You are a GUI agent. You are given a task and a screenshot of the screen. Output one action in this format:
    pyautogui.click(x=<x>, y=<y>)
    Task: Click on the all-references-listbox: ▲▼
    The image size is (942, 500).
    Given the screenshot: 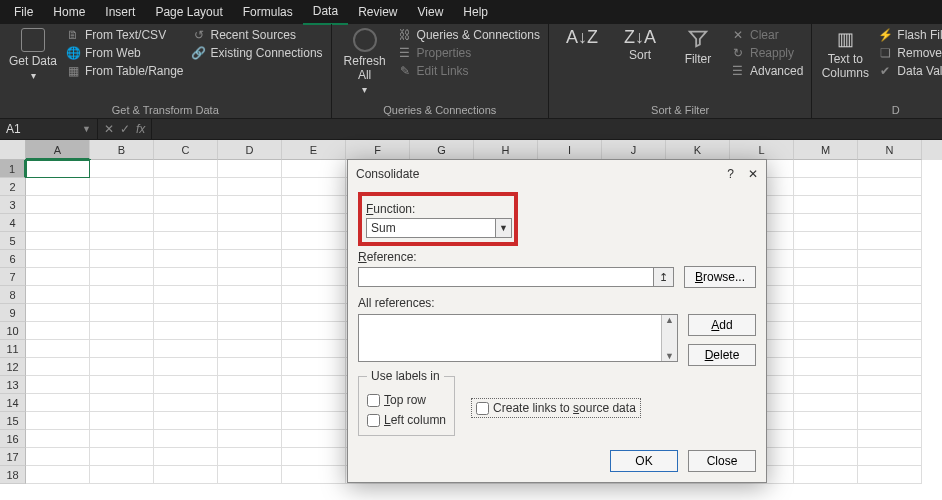 What is the action you would take?
    pyautogui.click(x=518, y=338)
    